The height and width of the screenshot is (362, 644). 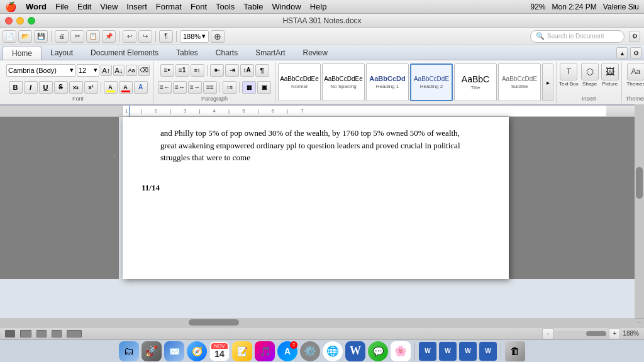 I want to click on h-scrollbar-thumb, so click(x=214, y=322).